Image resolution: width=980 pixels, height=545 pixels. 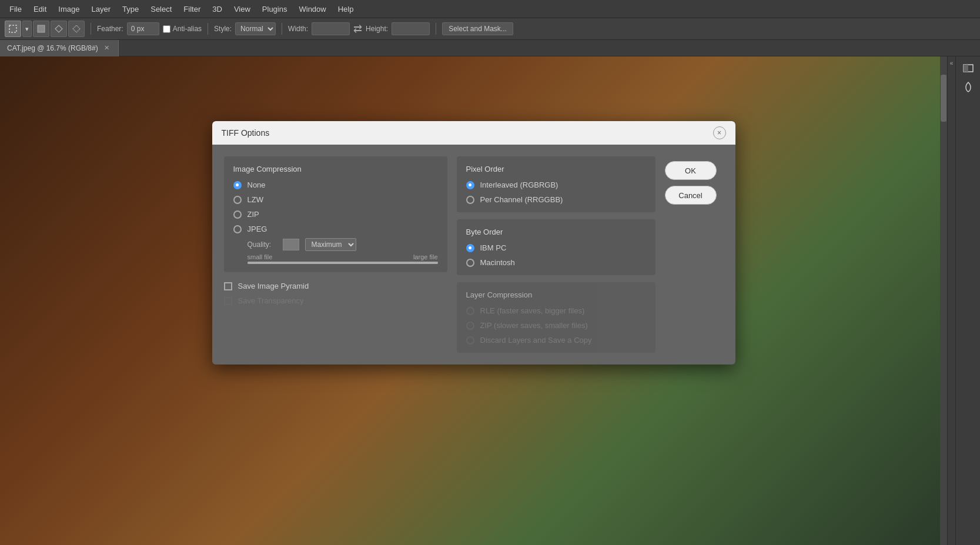 I want to click on byte-order-mac-item: Macintosh, so click(x=556, y=262).